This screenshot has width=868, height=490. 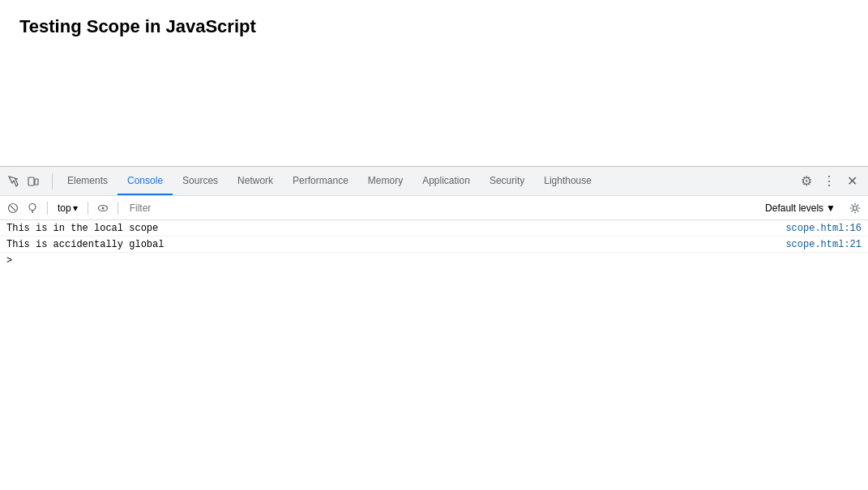 I want to click on filter-input, so click(x=441, y=208).